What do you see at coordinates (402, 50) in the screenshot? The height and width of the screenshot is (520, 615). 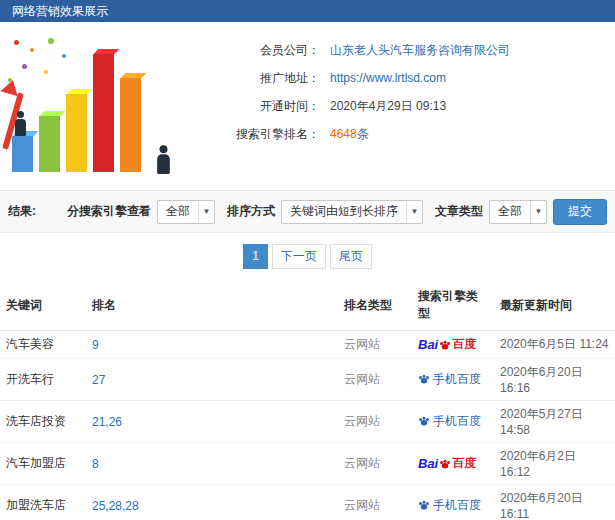 I see `info-row-company: 会员公司： 山东老人头汽车服务咨询有限公司` at bounding box center [402, 50].